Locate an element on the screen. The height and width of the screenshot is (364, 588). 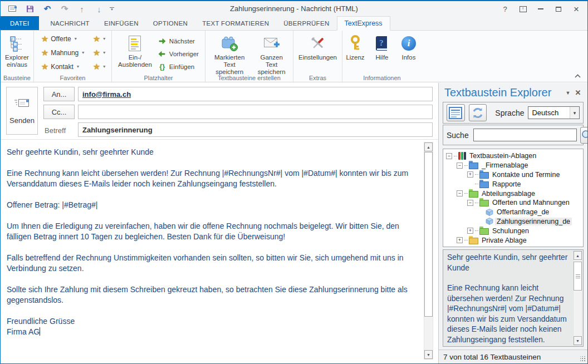
tree-item-private-ablage: + Private Ablage is located at coordinates (513, 240).